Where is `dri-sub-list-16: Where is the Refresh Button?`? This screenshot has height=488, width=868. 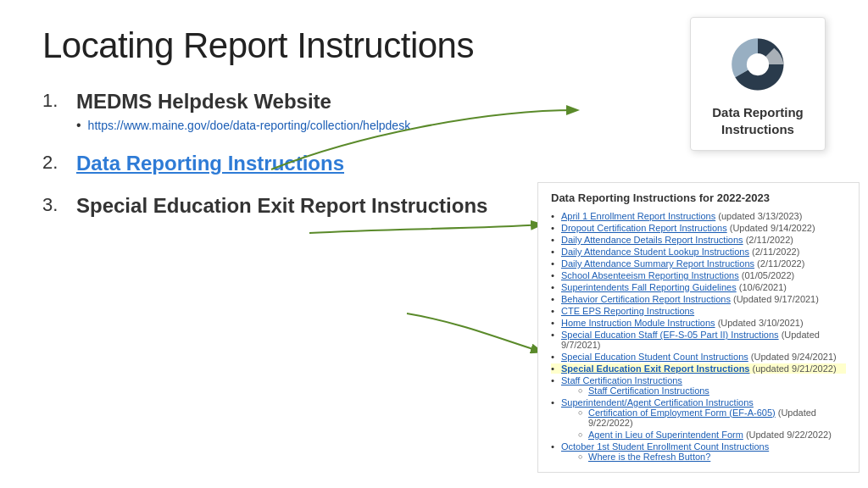
dri-sub-list-16: Where is the Refresh Button? is located at coordinates (704, 457).